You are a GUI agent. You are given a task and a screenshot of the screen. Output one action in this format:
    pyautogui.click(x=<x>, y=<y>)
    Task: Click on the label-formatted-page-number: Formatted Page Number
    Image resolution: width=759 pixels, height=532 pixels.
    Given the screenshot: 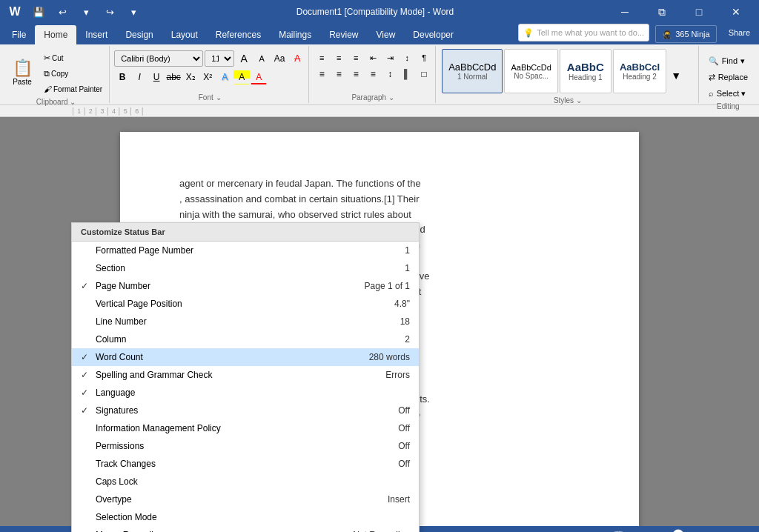 What is the action you would take?
    pyautogui.click(x=243, y=250)
    